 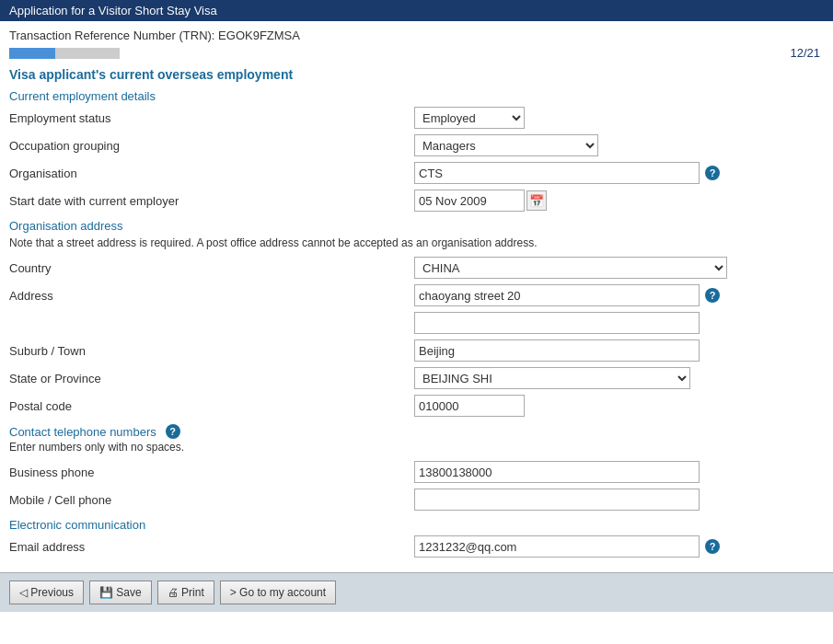 What do you see at coordinates (212, 407) in the screenshot?
I see `postal-code-label: Postal code` at bounding box center [212, 407].